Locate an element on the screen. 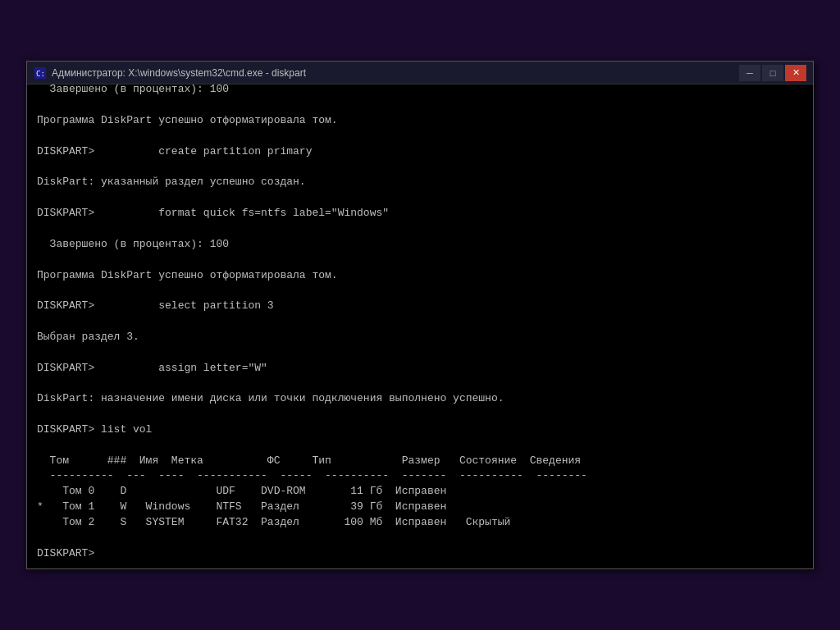  close-button: ✕ is located at coordinates (796, 73).